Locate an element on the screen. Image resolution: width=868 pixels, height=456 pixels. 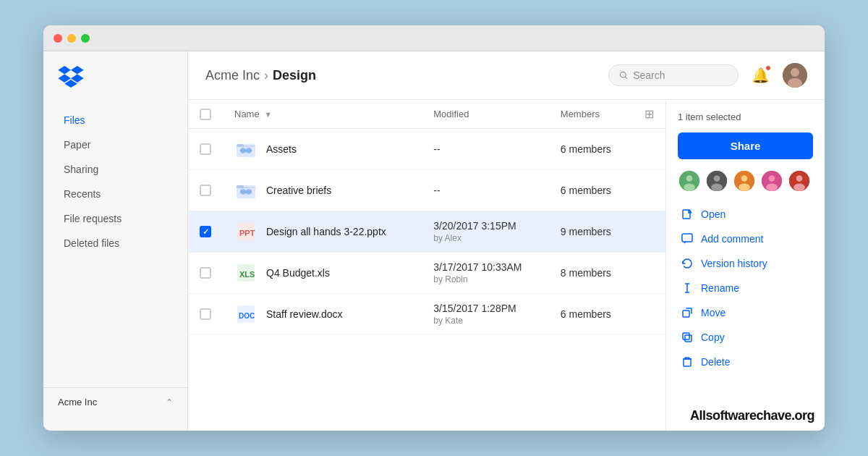
table-row: DOC Staff review.docx 3/15/2017 1:28PMby… is located at coordinates (427, 314).